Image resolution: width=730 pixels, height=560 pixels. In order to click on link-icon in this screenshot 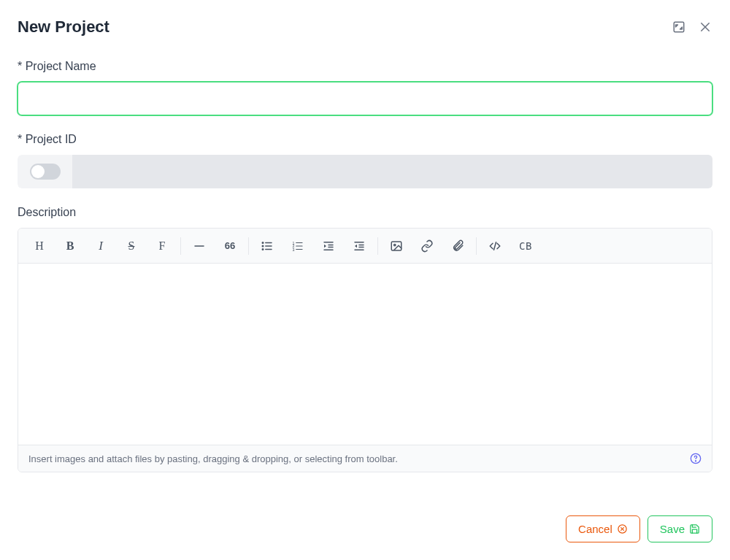, I will do `click(427, 246)`.